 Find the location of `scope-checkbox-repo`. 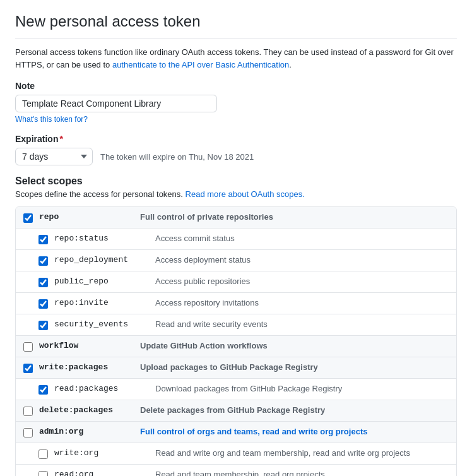

scope-checkbox-repo is located at coordinates (28, 218).